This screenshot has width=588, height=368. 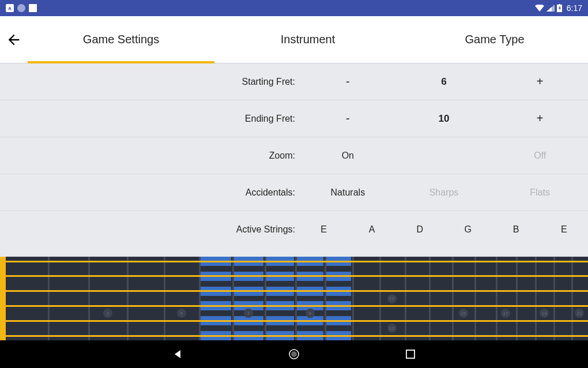 What do you see at coordinates (544, 313) in the screenshot?
I see `fret-marker: 19` at bounding box center [544, 313].